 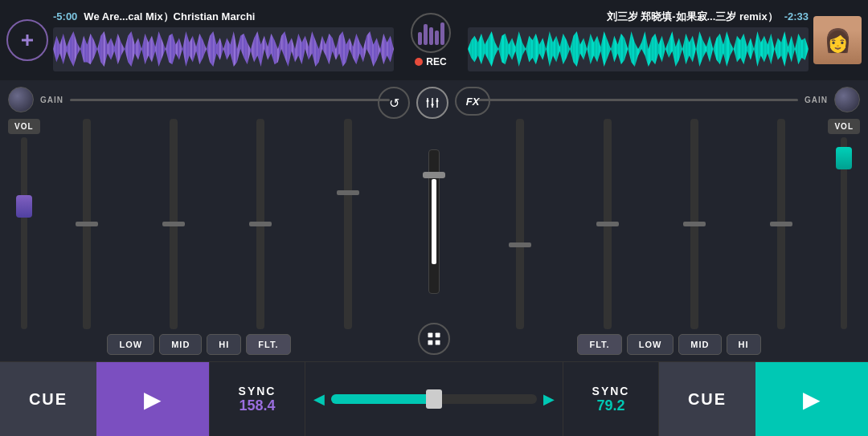 What do you see at coordinates (812, 400) in the screenshot?
I see `right-play-icon: ▶` at bounding box center [812, 400].